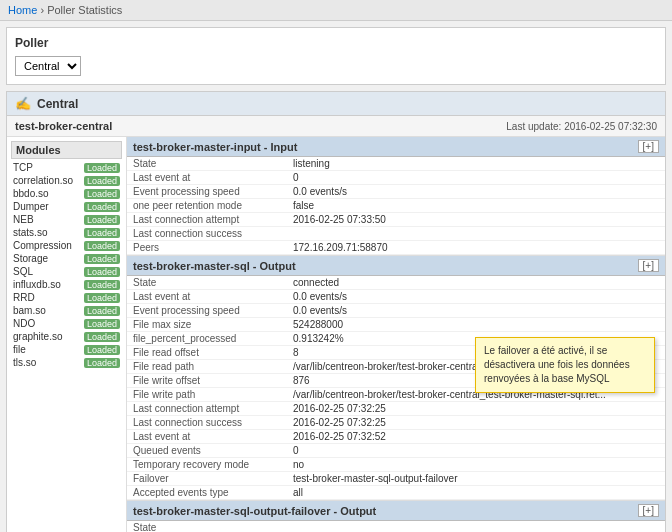 The height and width of the screenshot is (532, 672). Describe the element at coordinates (476, 164) in the screenshot. I see `row-value: listening` at that location.